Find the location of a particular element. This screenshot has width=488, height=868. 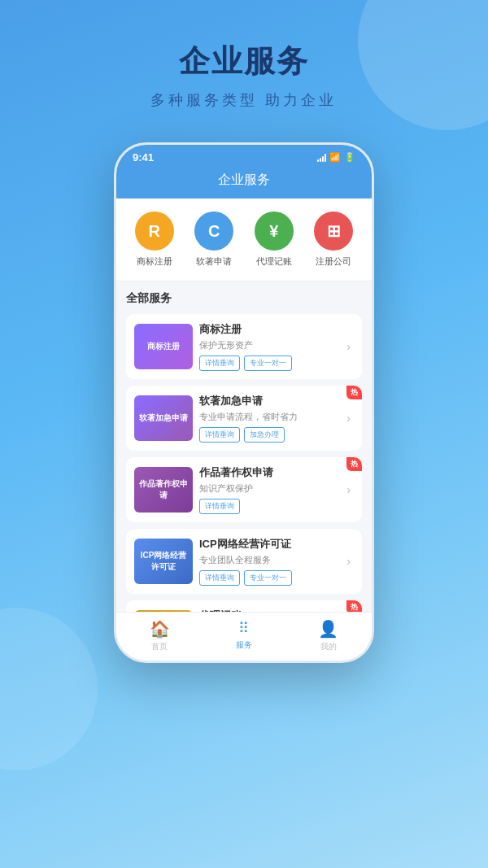

hot-badge-agent: 热 is located at coordinates (355, 606).